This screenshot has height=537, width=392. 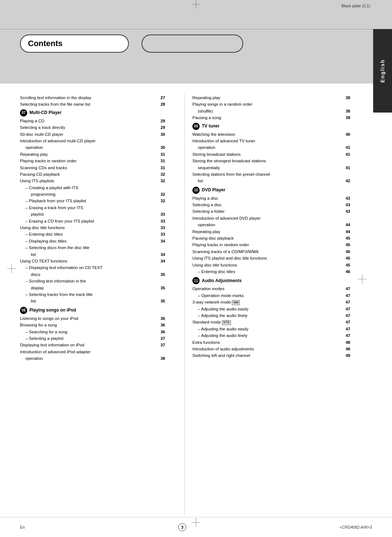 I want to click on section-num-10: 10, so click(x=196, y=190).